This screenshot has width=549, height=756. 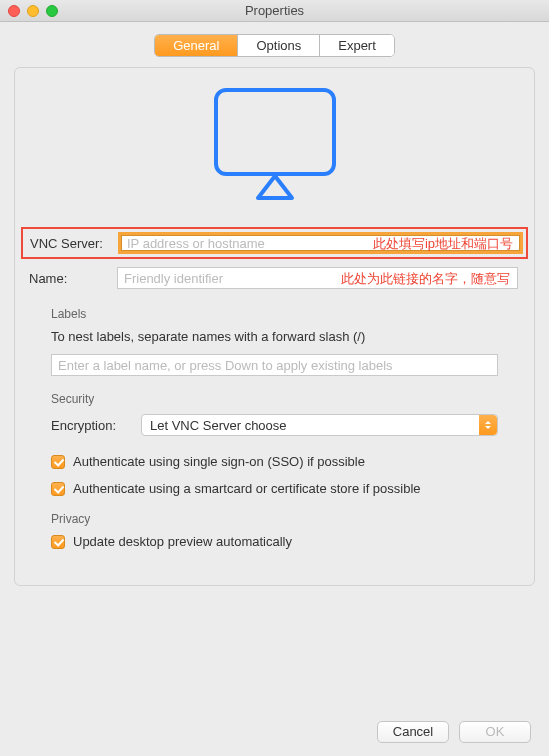 I want to click on preview-checkbox, so click(x=58, y=542).